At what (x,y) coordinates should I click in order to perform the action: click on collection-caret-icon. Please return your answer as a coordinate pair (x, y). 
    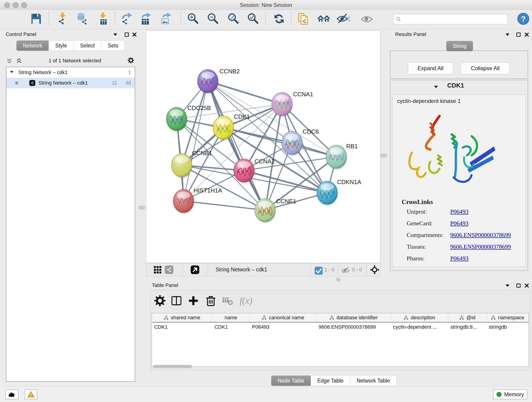
    Looking at the image, I should click on (12, 72).